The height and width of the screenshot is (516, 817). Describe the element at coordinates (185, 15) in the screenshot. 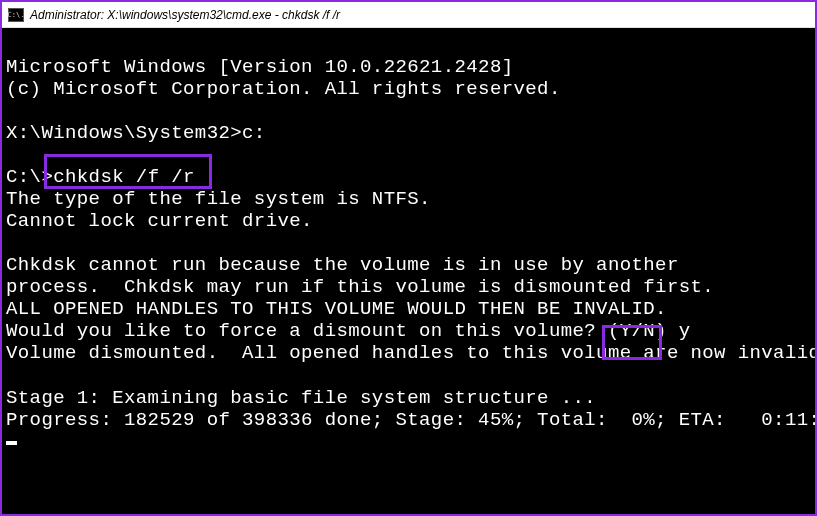

I see `window-title: Administrator: X:\windows\system32\cmd.e…` at that location.